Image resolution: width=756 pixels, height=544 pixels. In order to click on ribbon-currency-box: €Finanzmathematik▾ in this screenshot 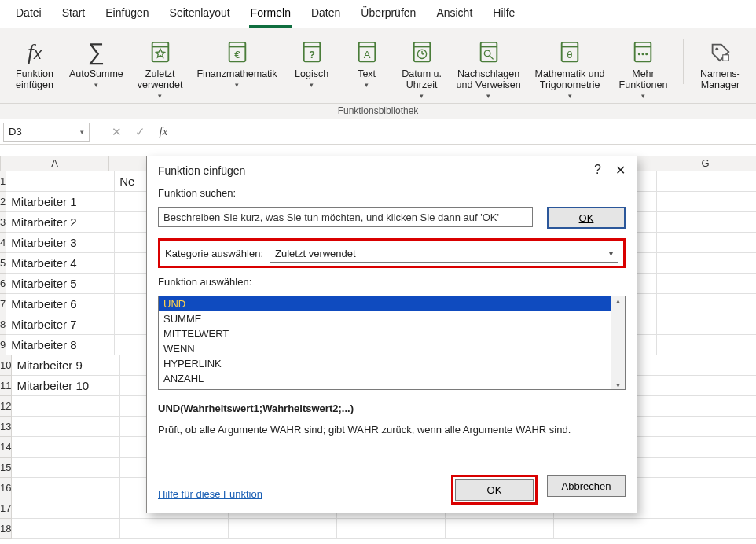, I will do `click(237, 68)`.